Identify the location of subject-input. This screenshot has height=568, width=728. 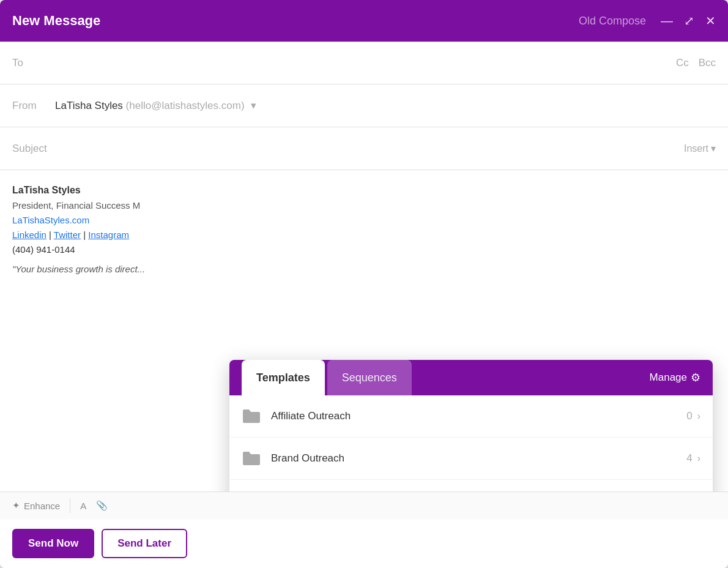
(370, 149).